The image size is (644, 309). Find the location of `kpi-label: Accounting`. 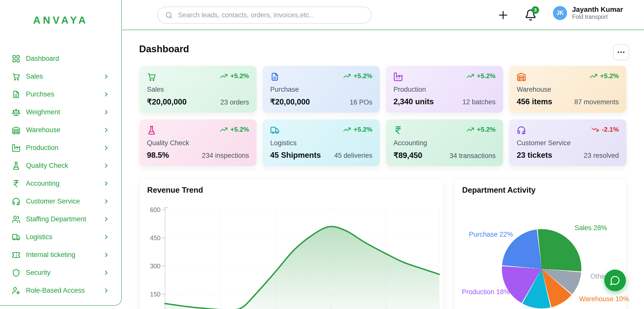

kpi-label: Accounting is located at coordinates (445, 143).